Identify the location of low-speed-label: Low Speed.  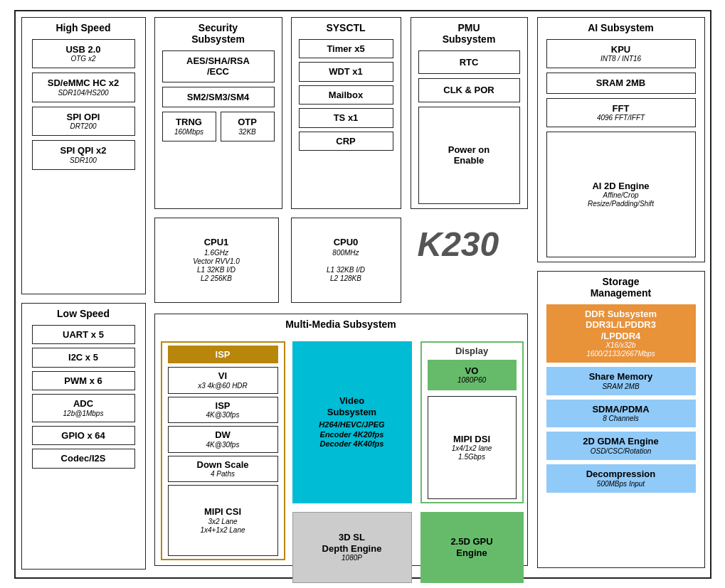
(83, 314).